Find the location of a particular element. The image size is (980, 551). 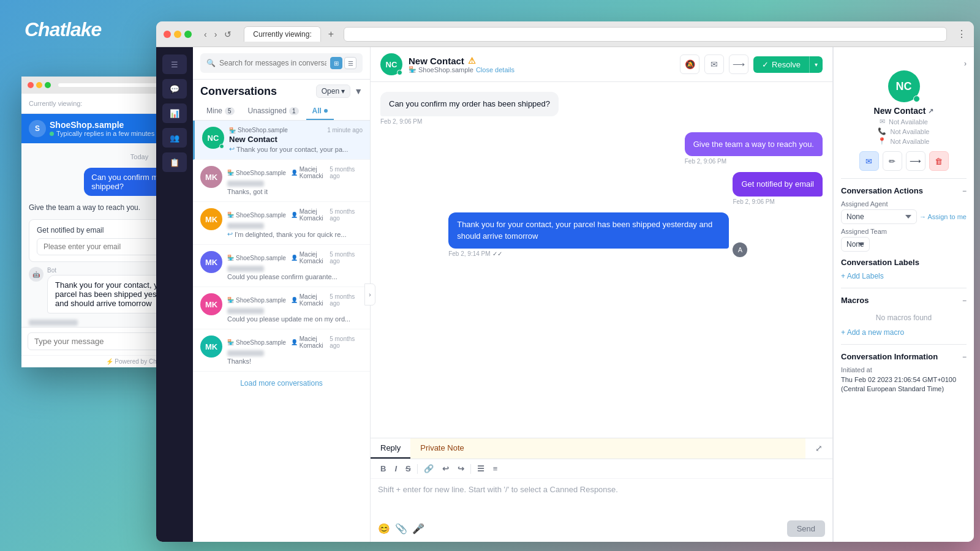

sidebar-item-5: 📋 is located at coordinates (175, 162).